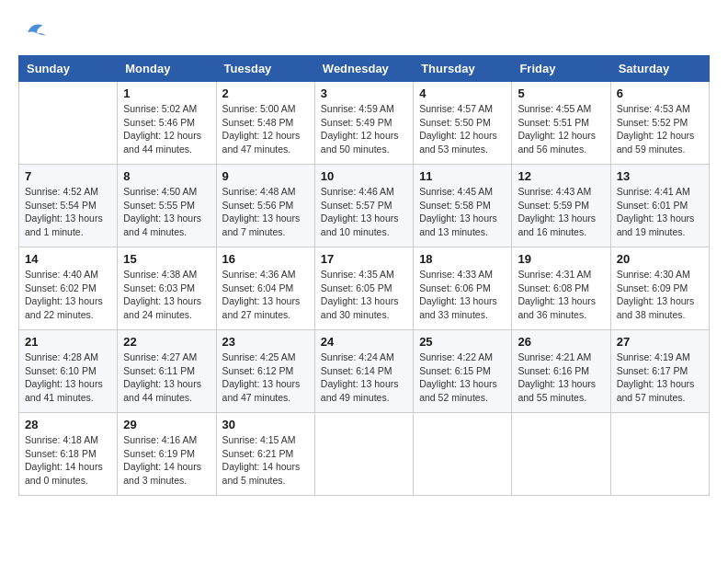 This screenshot has width=728, height=563. Describe the element at coordinates (68, 342) in the screenshot. I see `day-number: 21` at that location.